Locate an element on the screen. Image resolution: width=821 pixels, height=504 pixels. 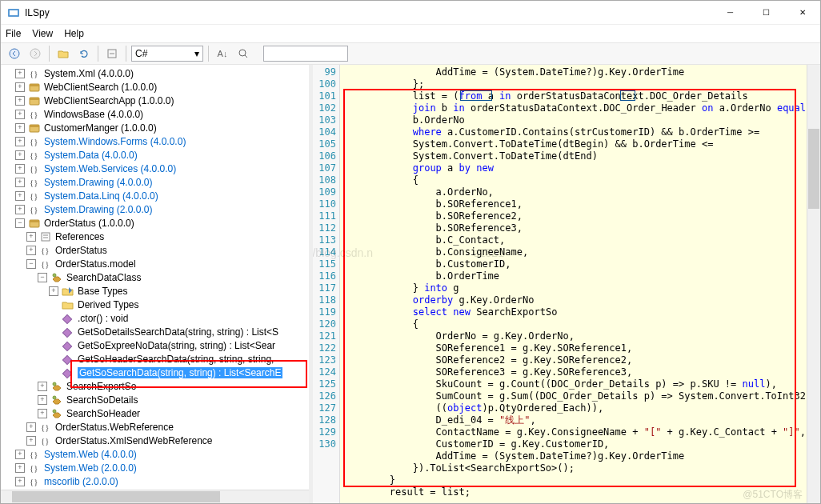
tree-node: +{}System.Web.Services (4.0.0.0) is located at coordinates (157, 168).